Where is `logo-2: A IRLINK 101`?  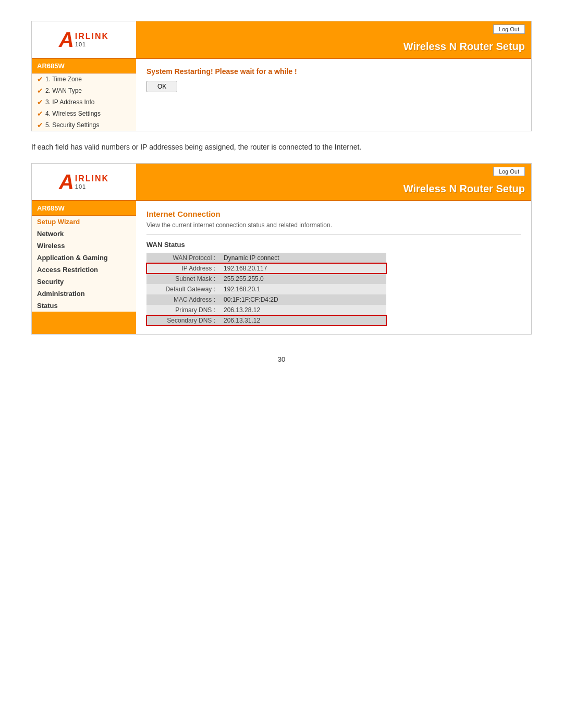
logo-2: A IRLINK 101 is located at coordinates (84, 182).